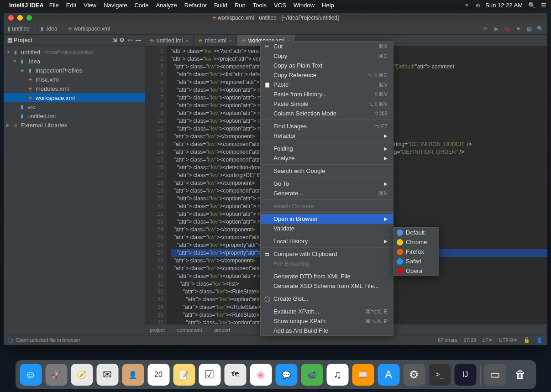  I want to click on context-menu-item: Show unique XPath⌘⌥X, P, so click(327, 321).